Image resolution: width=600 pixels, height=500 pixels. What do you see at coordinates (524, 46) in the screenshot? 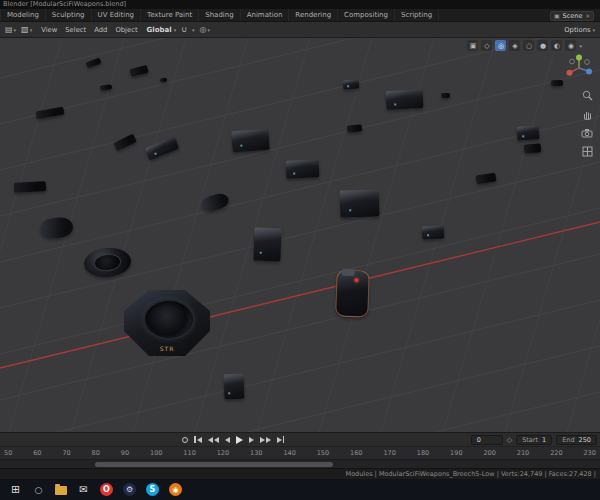
I see `shading-controls: ▣◇◎◈○●◐◉▾` at bounding box center [524, 46].